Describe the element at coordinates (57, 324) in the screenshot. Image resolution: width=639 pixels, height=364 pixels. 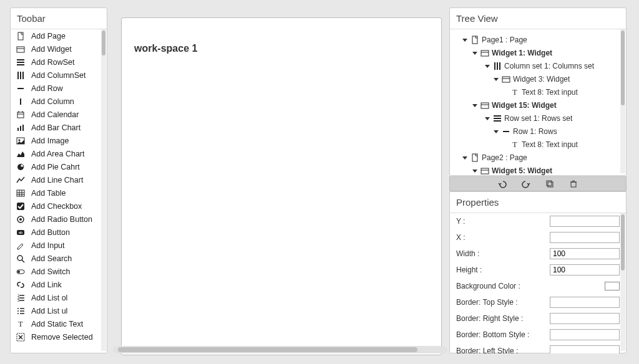
I see `toolbar-item-label: Add Static Text` at that location.